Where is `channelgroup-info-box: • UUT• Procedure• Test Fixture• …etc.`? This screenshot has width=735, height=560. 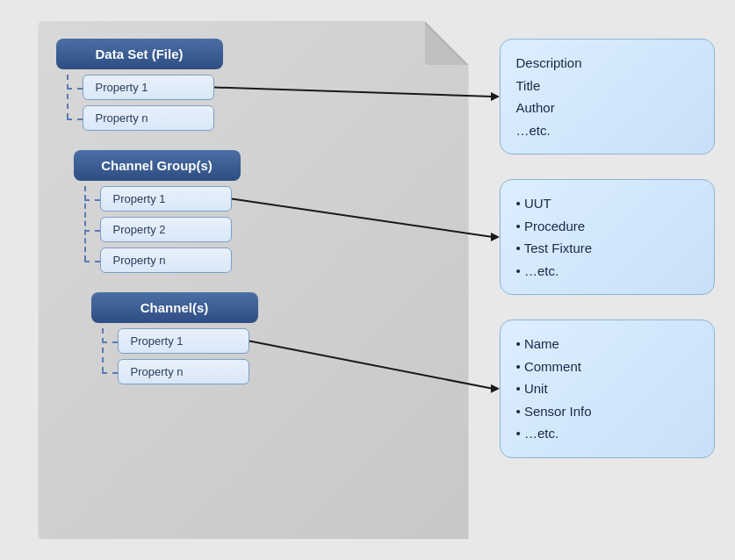 channelgroup-info-box: • UUT• Procedure• Test Fixture• …etc. is located at coordinates (608, 237).